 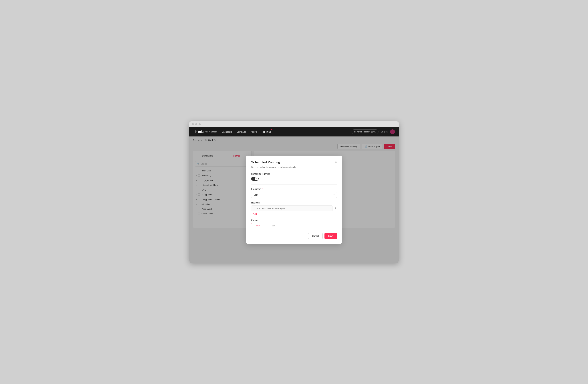 What do you see at coordinates (294, 162) in the screenshot?
I see `modal-header: Scheduled Running ×` at bounding box center [294, 162].